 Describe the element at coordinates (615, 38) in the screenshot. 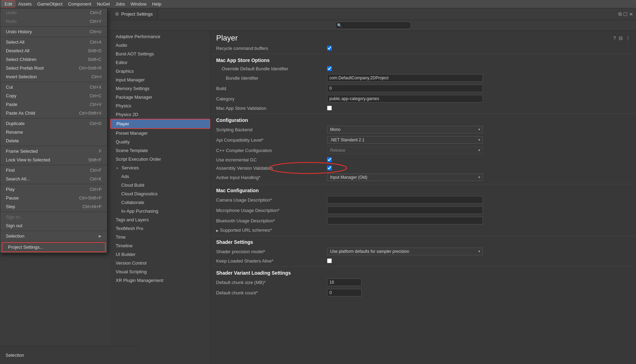

I see `player-help-icon: ?` at that location.